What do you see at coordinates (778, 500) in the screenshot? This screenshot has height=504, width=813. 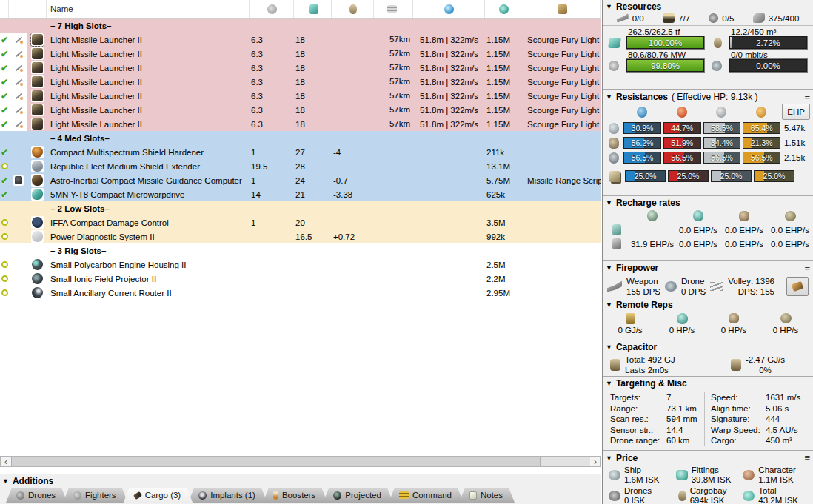 I see `price-value: 43.2M ISK` at bounding box center [778, 500].